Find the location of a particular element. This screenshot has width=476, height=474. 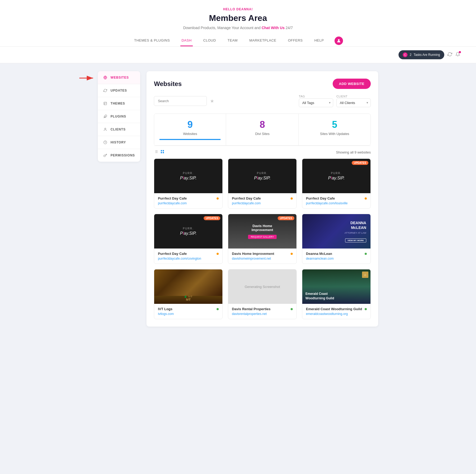

stat-websites-bar is located at coordinates (190, 139).